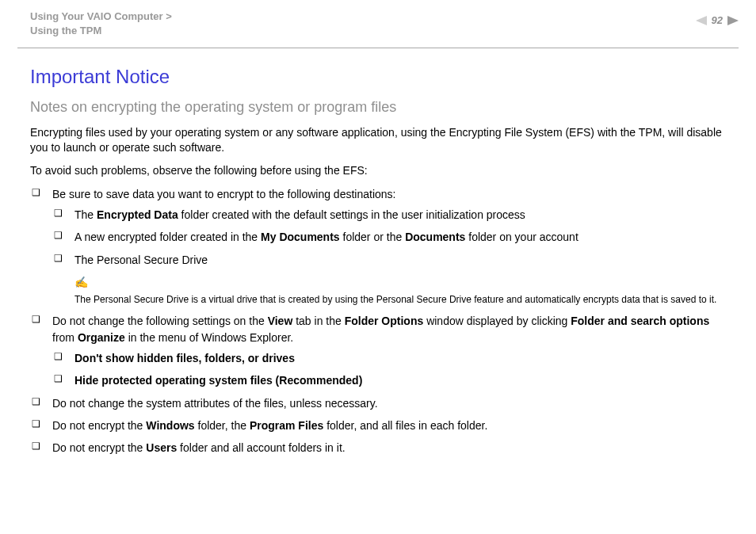 The height and width of the screenshot is (534, 756). What do you see at coordinates (169, 16) in the screenshot?
I see `chevron-right-icon: >` at bounding box center [169, 16].